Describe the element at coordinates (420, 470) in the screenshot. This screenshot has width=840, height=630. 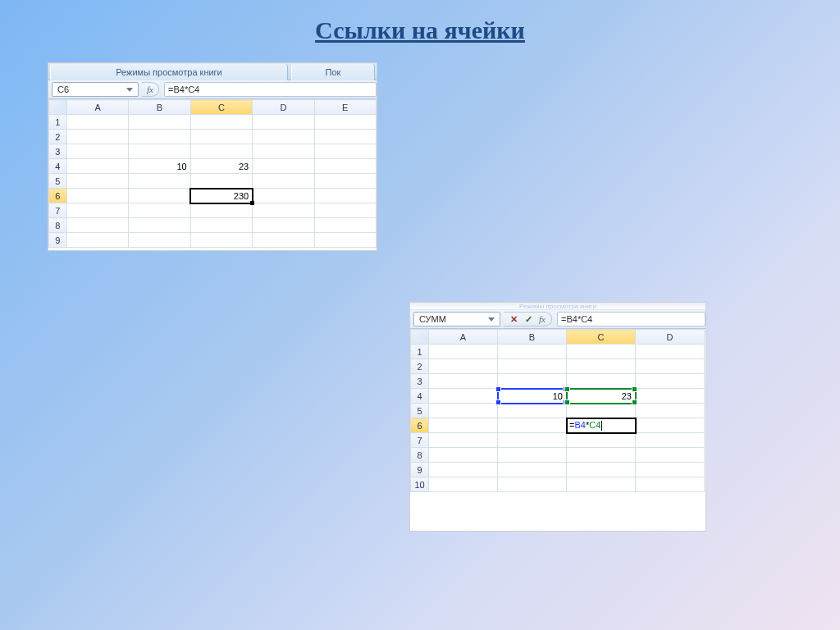
I see `row-header: 9` at that location.